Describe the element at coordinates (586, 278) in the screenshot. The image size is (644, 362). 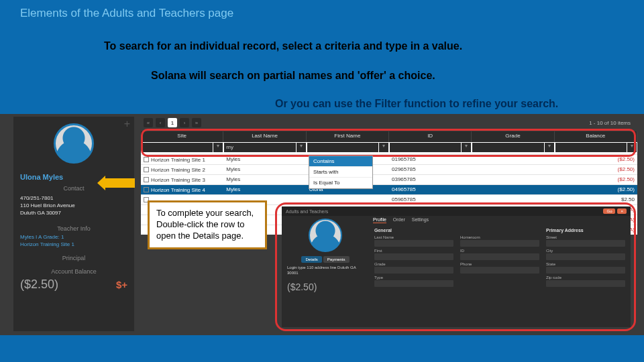
I see `mini-label: Zip code` at that location.